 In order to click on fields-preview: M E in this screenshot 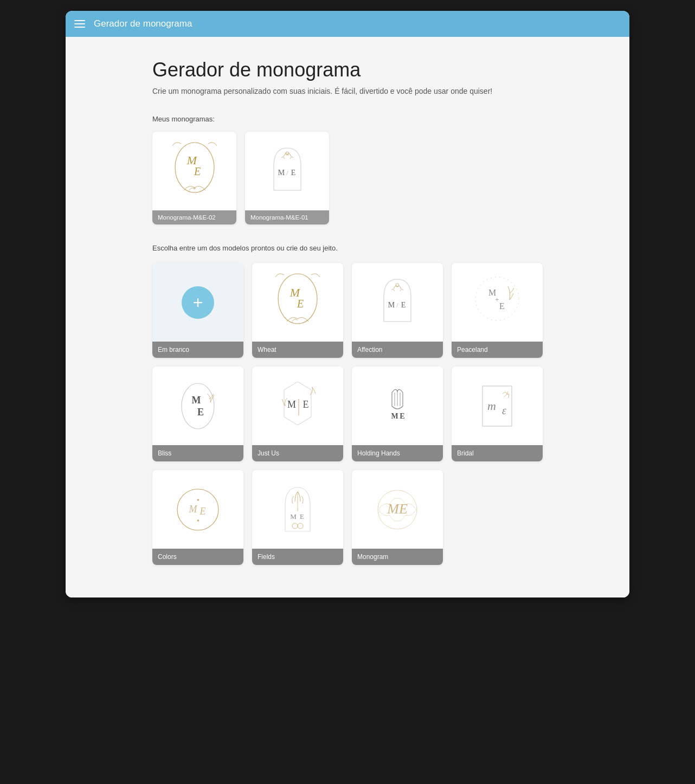, I will do `click(298, 510)`.